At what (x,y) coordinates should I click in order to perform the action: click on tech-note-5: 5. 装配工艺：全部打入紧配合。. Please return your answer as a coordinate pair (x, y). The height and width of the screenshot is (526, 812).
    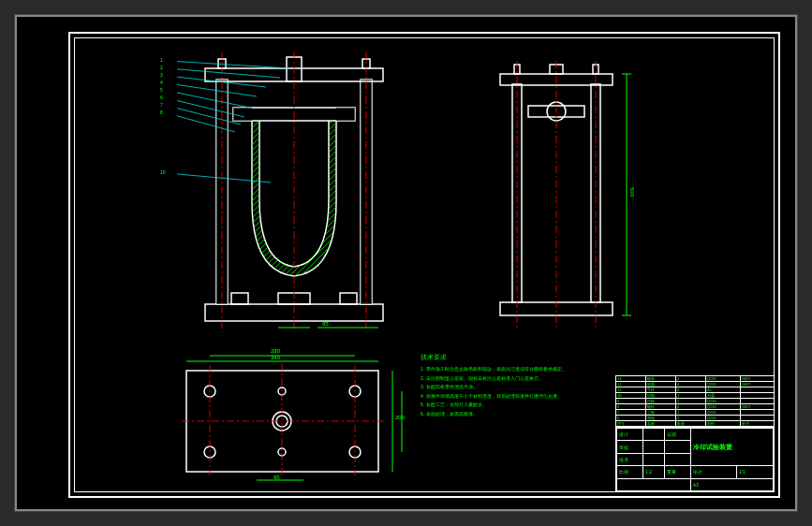
    Looking at the image, I should click on (509, 405).